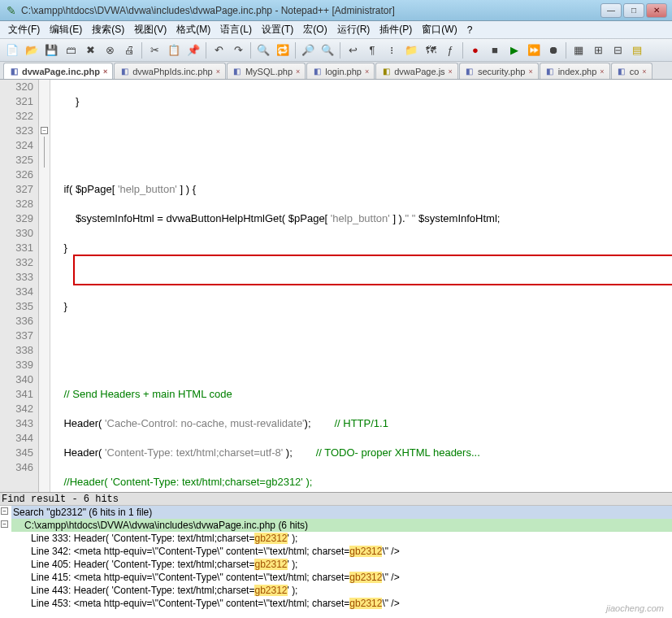 The image size is (672, 618). I want to click on show-chars-icon: ¶, so click(372, 50).